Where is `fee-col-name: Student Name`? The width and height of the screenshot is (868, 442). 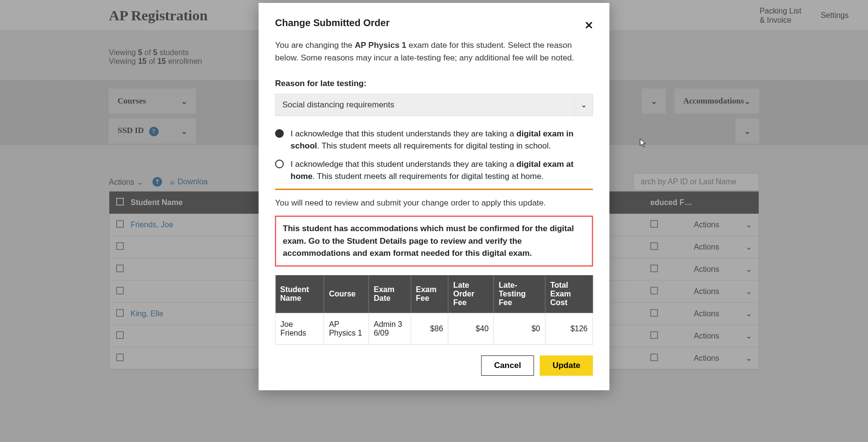
fee-col-name: Student Name is located at coordinates (299, 294).